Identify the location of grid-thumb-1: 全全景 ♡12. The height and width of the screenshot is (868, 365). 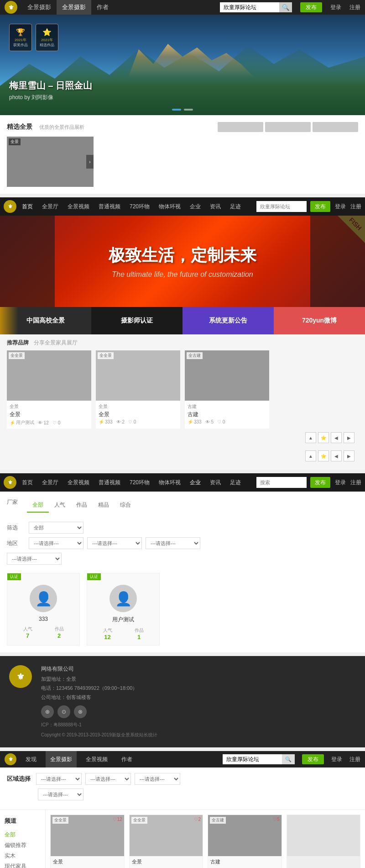
(88, 836).